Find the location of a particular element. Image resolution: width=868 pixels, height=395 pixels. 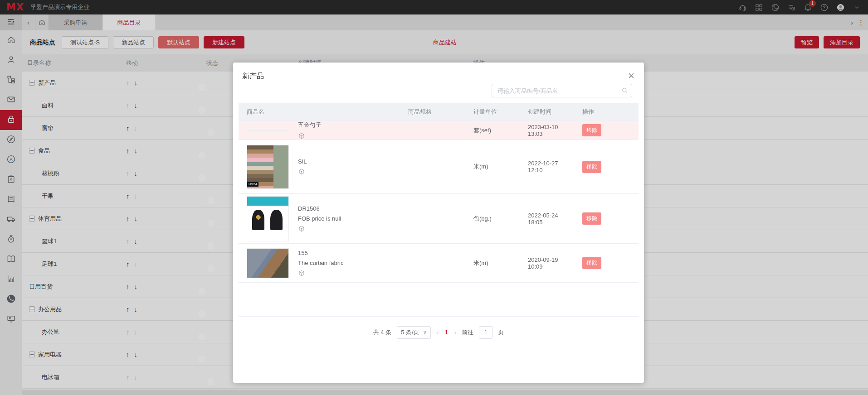

product-text-col: SIL is located at coordinates (302, 167).